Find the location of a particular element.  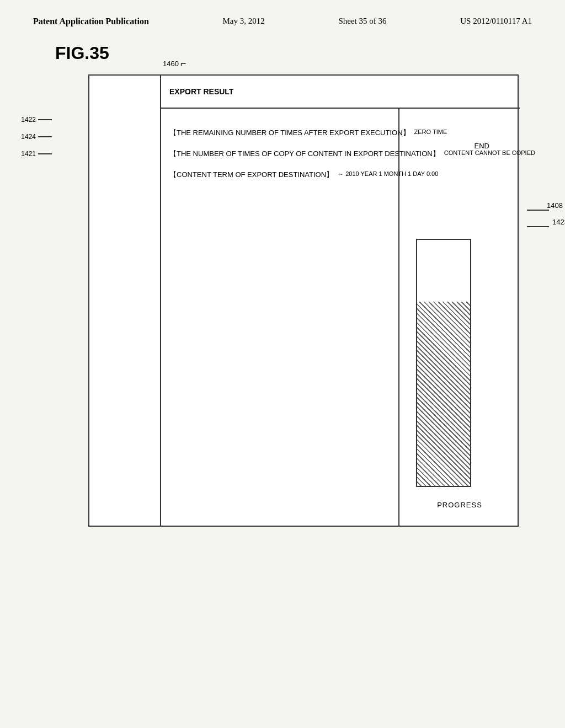

progress-bar-fill is located at coordinates (444, 394).